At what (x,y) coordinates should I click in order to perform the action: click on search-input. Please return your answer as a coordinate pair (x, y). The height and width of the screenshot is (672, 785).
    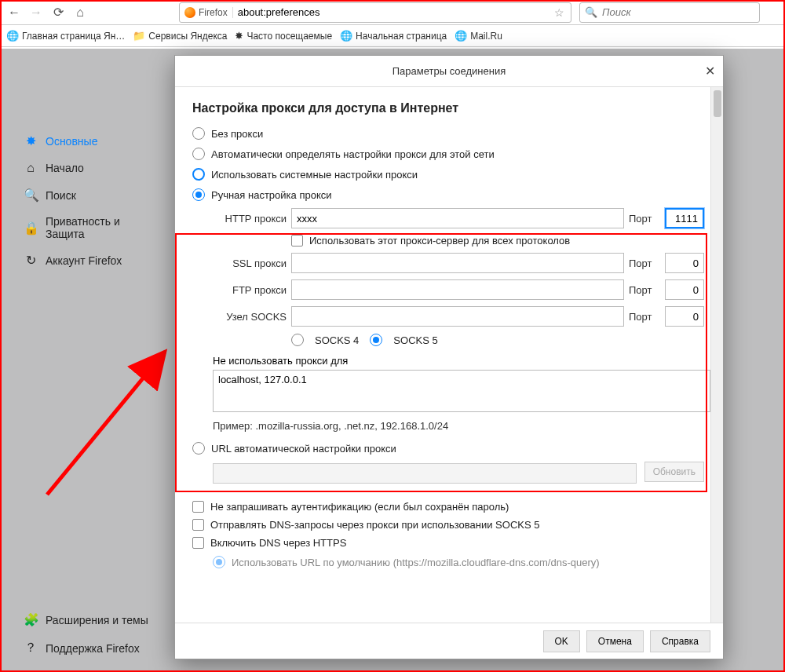
    Looking at the image, I should click on (681, 13).